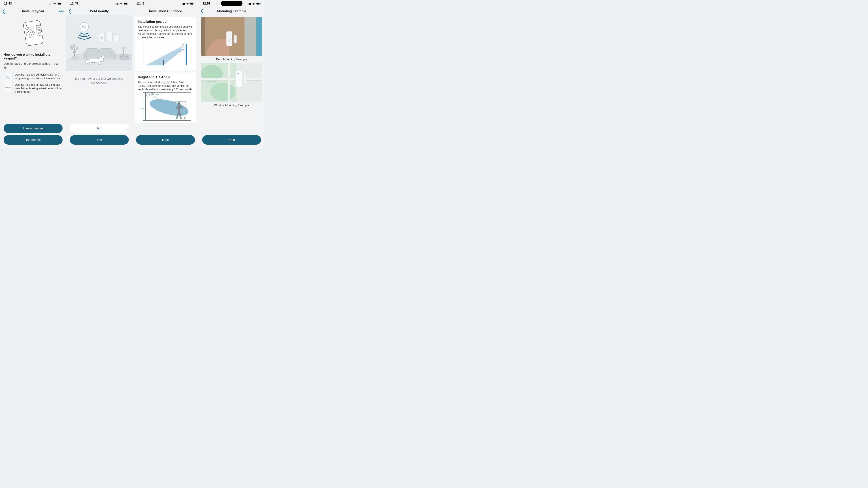 The image size is (868, 488). I want to click on page-title: Installation Guidance, so click(165, 11).